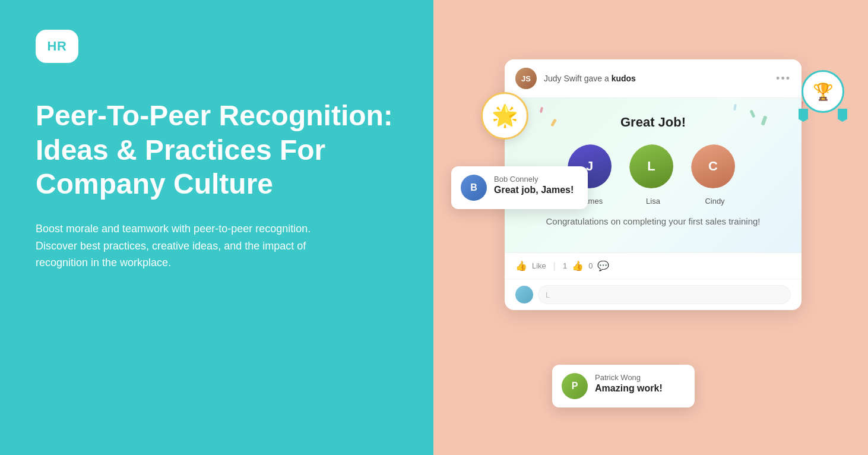 Image resolution: width=868 pixels, height=455 pixels. What do you see at coordinates (217, 150) in the screenshot?
I see `page-title: Peer-To-Peer Recognition: Ideas & Practi…` at bounding box center [217, 150].